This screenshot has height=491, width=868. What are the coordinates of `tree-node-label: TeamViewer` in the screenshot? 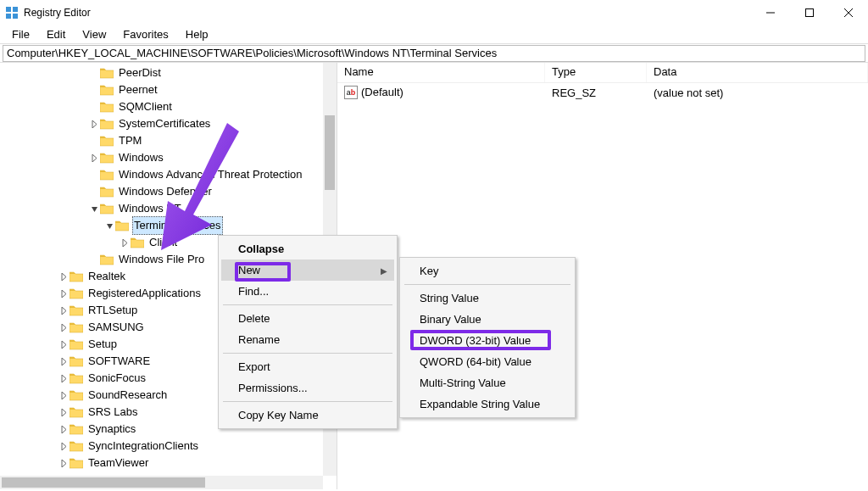 It's located at (119, 463).